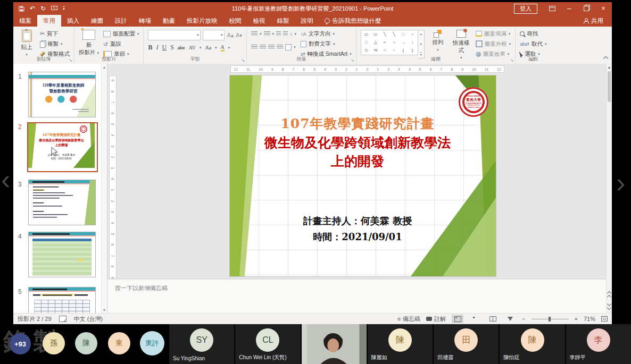  What do you see at coordinates (202, 21) in the screenshot?
I see `tab-slideshow: 投影片放映` at bounding box center [202, 21].